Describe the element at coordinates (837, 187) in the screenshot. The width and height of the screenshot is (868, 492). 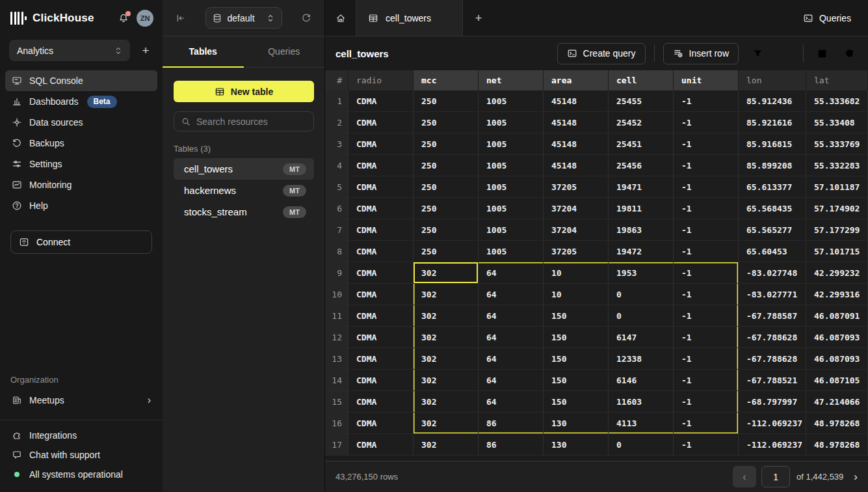
I see `cell: 57.101187` at that location.